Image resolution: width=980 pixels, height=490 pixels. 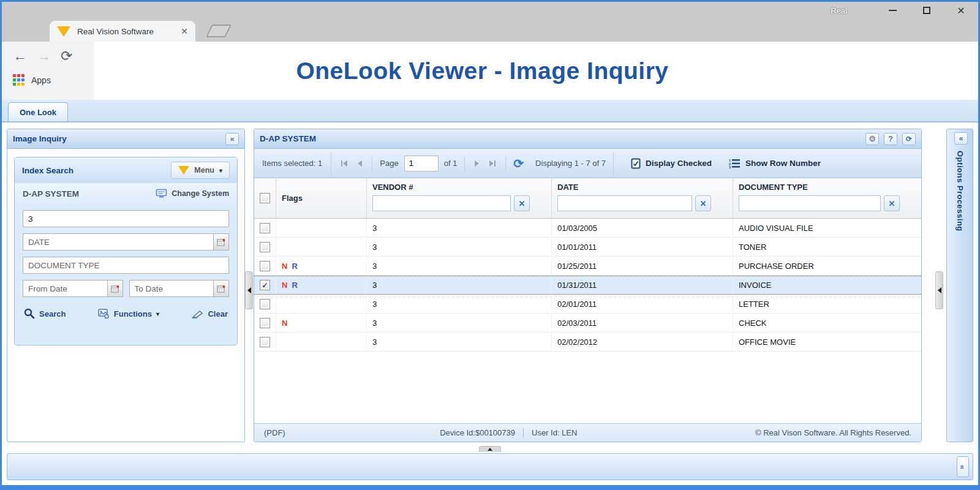 What do you see at coordinates (65, 288) in the screenshot?
I see `from-date-field` at bounding box center [65, 288].